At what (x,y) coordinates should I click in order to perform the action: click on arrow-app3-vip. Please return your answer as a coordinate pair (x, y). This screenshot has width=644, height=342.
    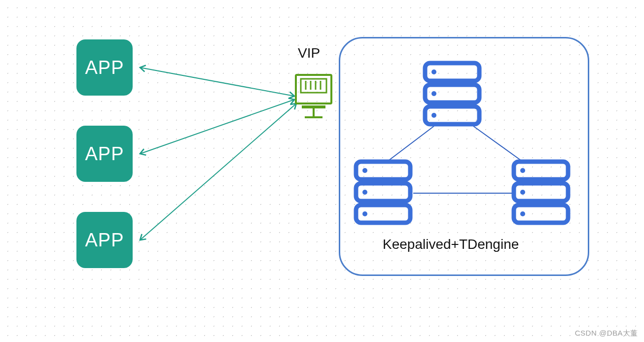
    Looking at the image, I should click on (218, 171).